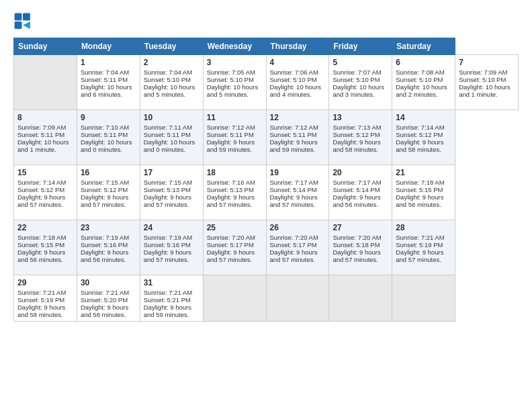 Image resolution: width=532 pixels, height=411 pixels. What do you see at coordinates (423, 118) in the screenshot?
I see `day-number: 14` at bounding box center [423, 118].